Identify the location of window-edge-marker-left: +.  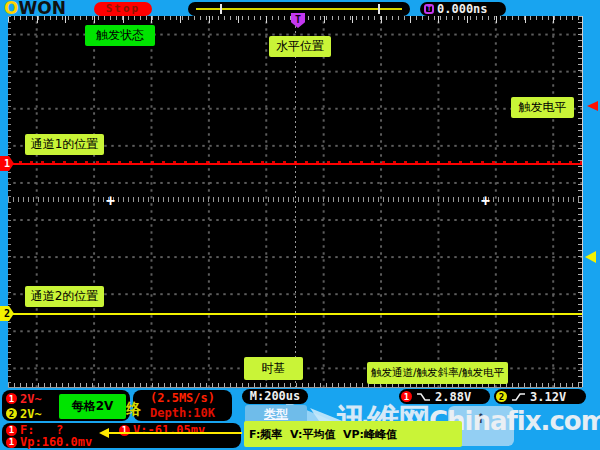
(110, 201).